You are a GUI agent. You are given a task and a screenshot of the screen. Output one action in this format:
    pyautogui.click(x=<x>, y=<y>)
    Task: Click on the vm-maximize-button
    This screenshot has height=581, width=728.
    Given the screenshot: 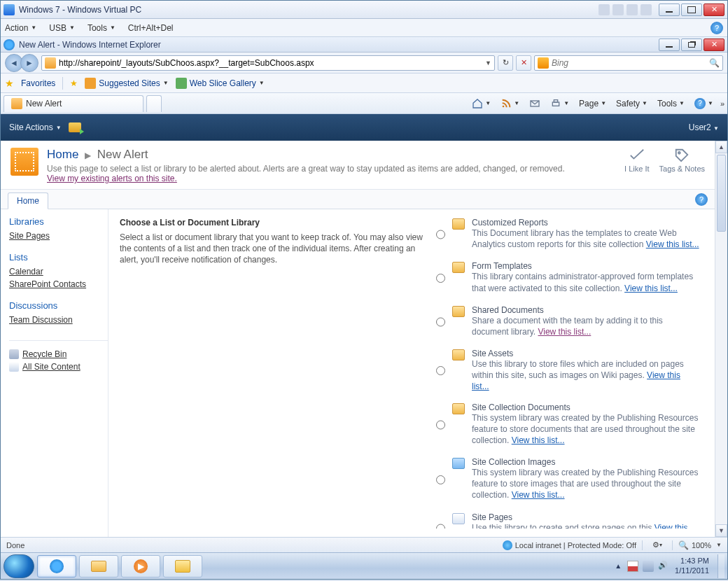 What is the action you would take?
    pyautogui.click(x=692, y=10)
    